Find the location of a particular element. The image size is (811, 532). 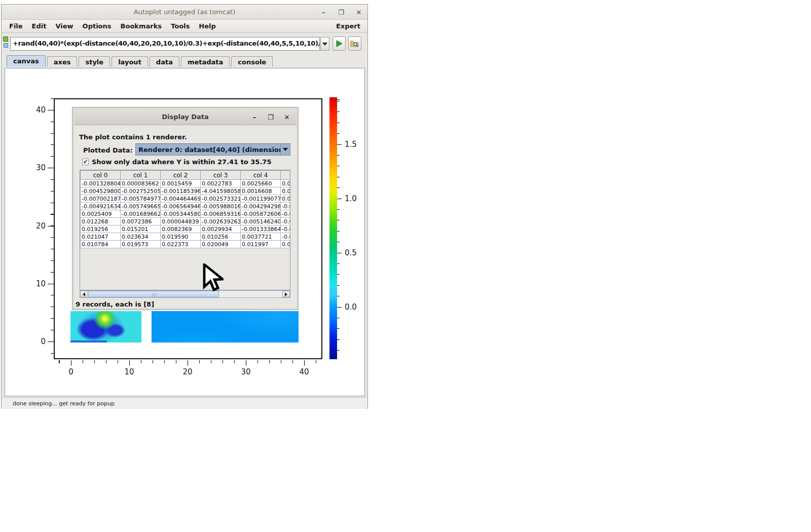

scroll-left-button is located at coordinates (84, 294).